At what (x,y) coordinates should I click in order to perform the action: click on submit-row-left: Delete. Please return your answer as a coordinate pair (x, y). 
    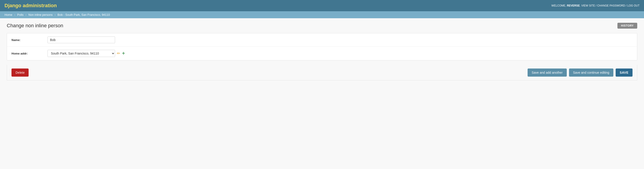
    Looking at the image, I should click on (20, 72).